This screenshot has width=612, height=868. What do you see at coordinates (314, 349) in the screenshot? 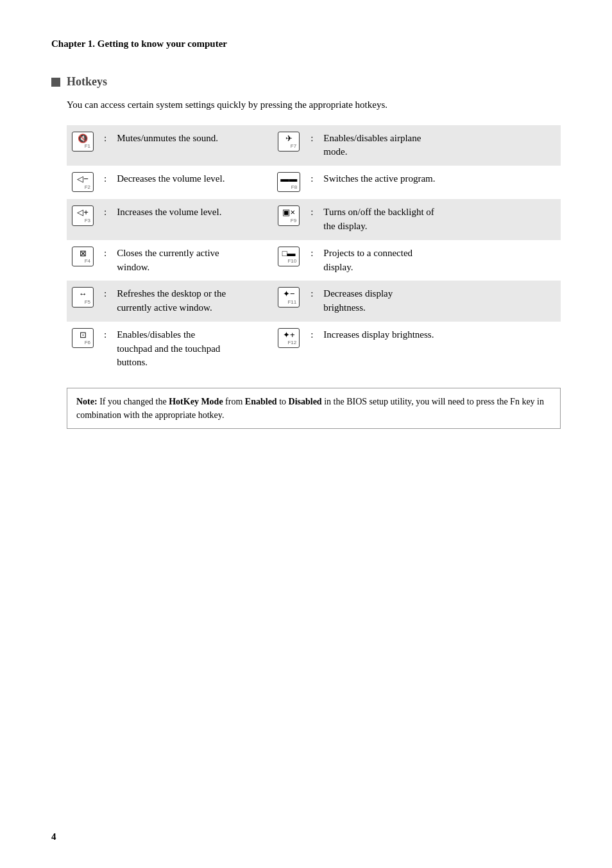
I see `table-row: ⊡F6:Enables/disables the touchpad and th…` at bounding box center [314, 349].